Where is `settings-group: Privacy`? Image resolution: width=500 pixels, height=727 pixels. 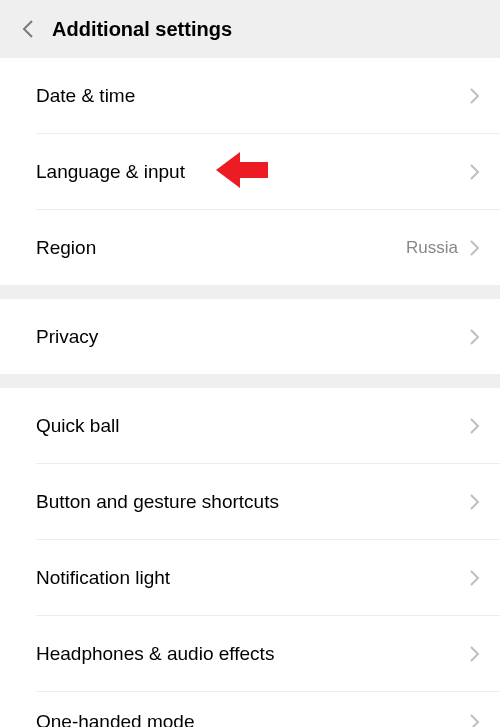
settings-group: Privacy is located at coordinates (250, 336).